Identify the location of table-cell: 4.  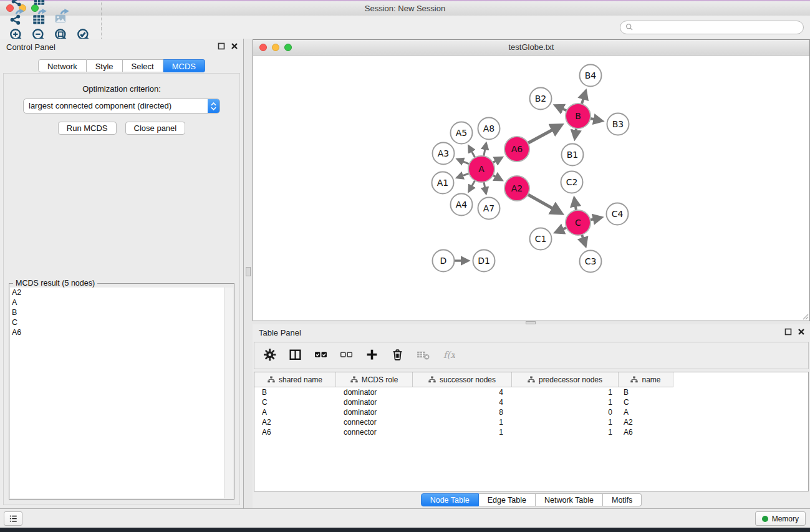
(463, 392).